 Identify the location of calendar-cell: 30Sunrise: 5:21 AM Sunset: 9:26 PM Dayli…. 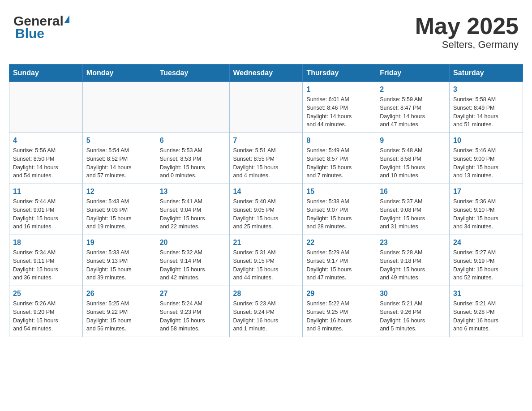
(413, 312).